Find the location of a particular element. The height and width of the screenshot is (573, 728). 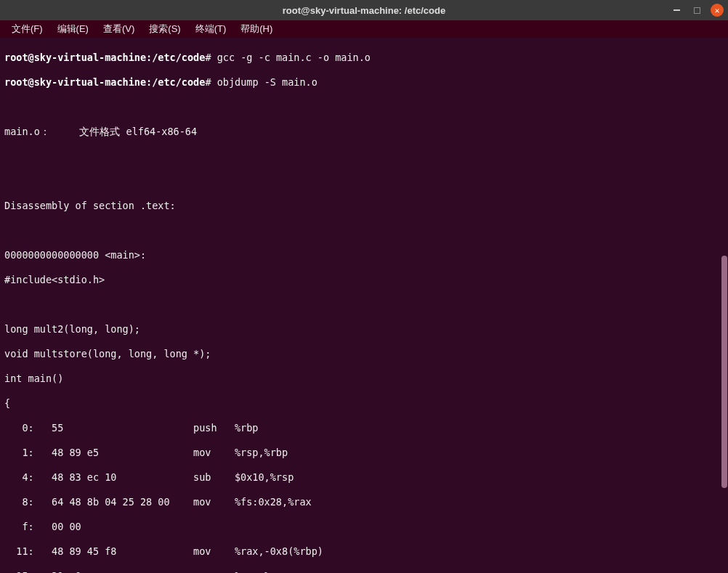

command-objdump: objdump -S main.o is located at coordinates (267, 82).